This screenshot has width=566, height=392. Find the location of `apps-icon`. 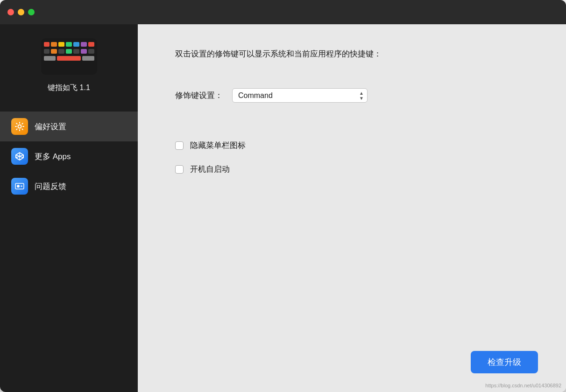

apps-icon is located at coordinates (20, 156).